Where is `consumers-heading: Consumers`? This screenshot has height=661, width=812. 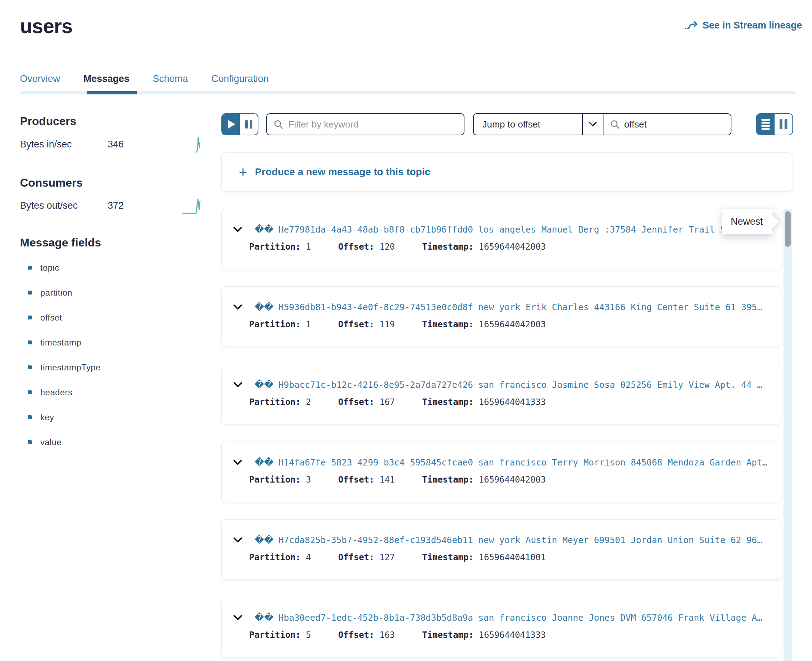 consumers-heading: Consumers is located at coordinates (51, 183).